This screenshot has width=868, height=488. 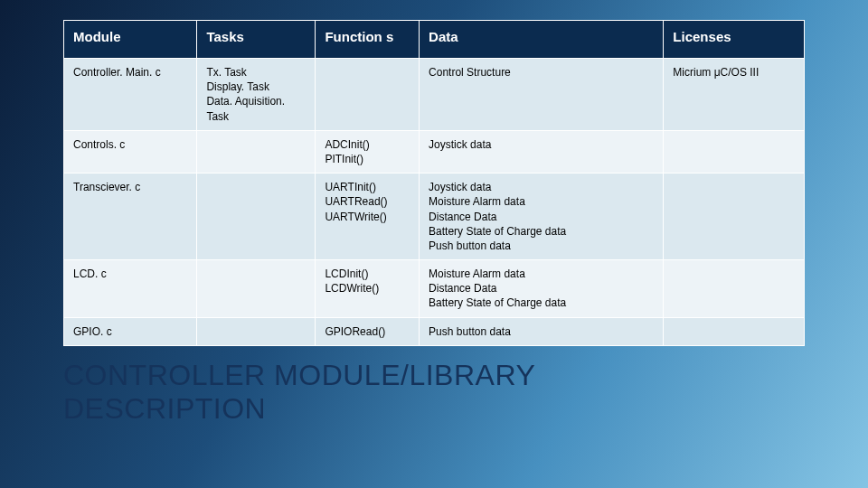 What do you see at coordinates (434, 152) in the screenshot?
I see `table-row: Controls. c ADCInit() PITInit() Joystick…` at bounding box center [434, 152].